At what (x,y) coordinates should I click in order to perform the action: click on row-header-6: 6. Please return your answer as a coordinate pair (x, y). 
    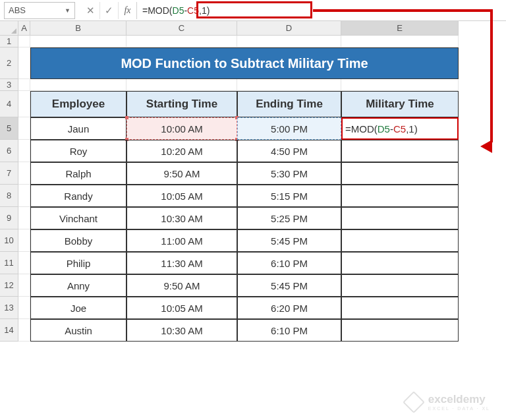
    Looking at the image, I should click on (9, 151).